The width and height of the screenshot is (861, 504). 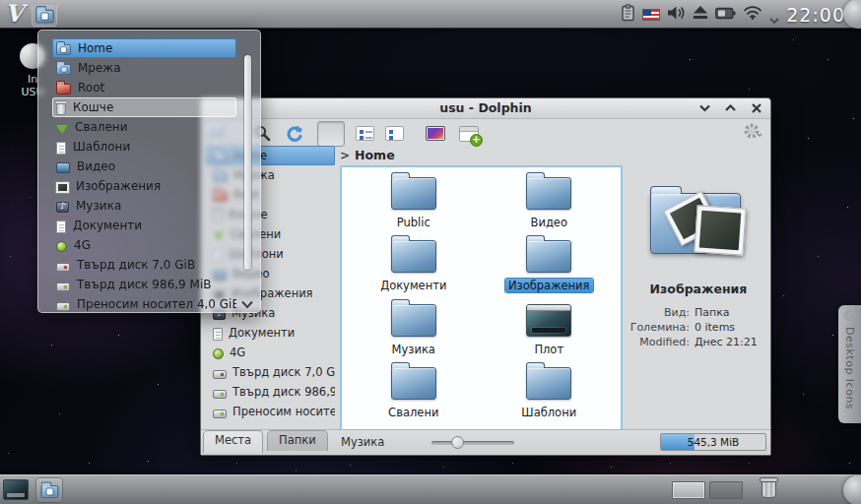 I want to click on toolbar, so click(x=486, y=134).